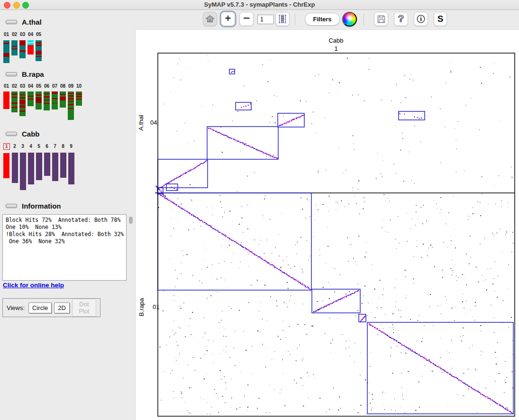 The image size is (519, 420). Describe the element at coordinates (30, 43) in the screenshot. I see `chromosome-athal-04: 04` at that location.